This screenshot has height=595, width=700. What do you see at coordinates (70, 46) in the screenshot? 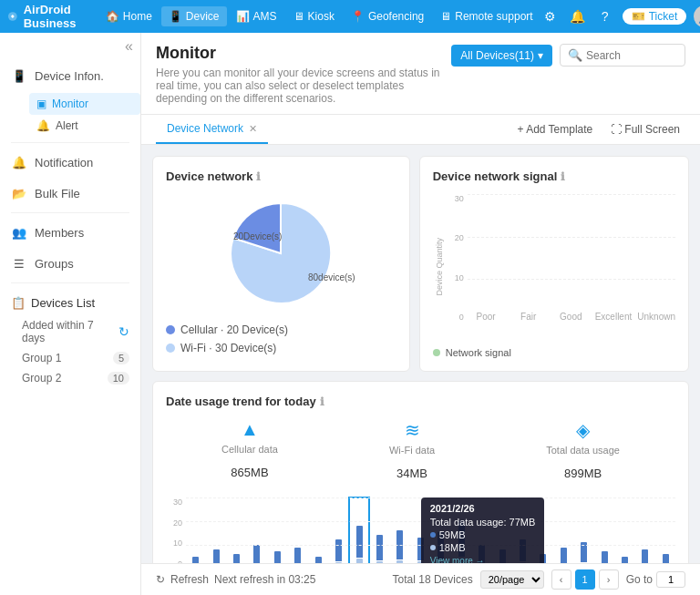
I see `sidebar-collapse: «` at bounding box center [70, 46].